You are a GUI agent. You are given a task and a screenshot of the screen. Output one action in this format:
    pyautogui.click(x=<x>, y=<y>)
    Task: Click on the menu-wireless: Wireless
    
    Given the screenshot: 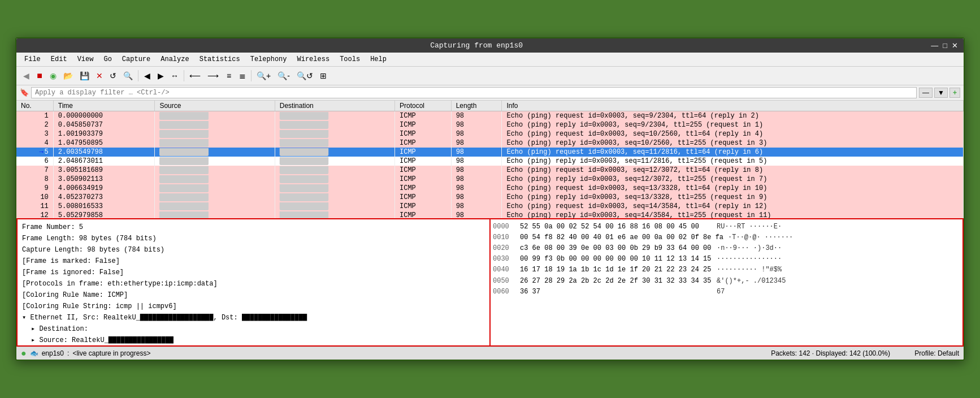 What is the action you would take?
    pyautogui.click(x=314, y=59)
    